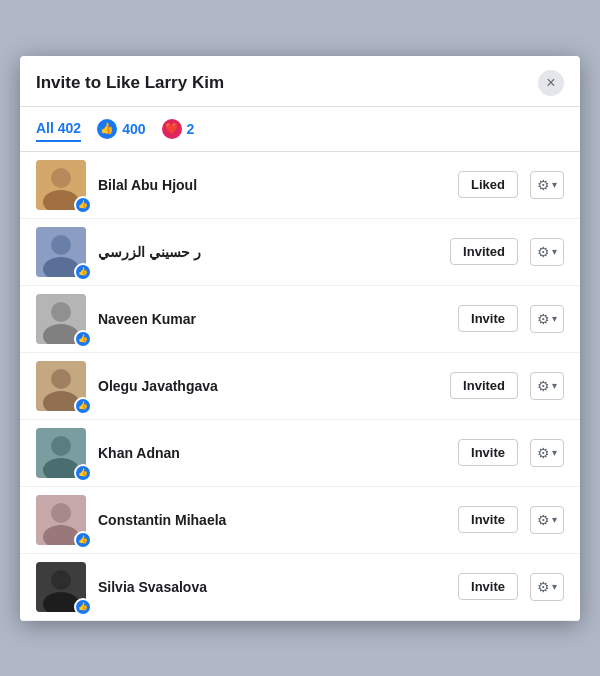  I want to click on person-name: Naveen Kumar, so click(272, 319).